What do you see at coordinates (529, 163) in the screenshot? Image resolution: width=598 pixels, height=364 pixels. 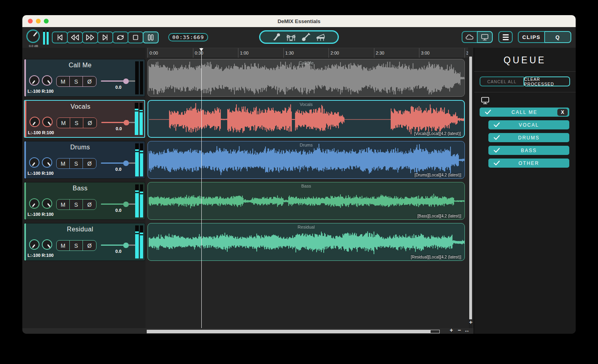 I see `queue-stem-item: OTHER` at bounding box center [529, 163].